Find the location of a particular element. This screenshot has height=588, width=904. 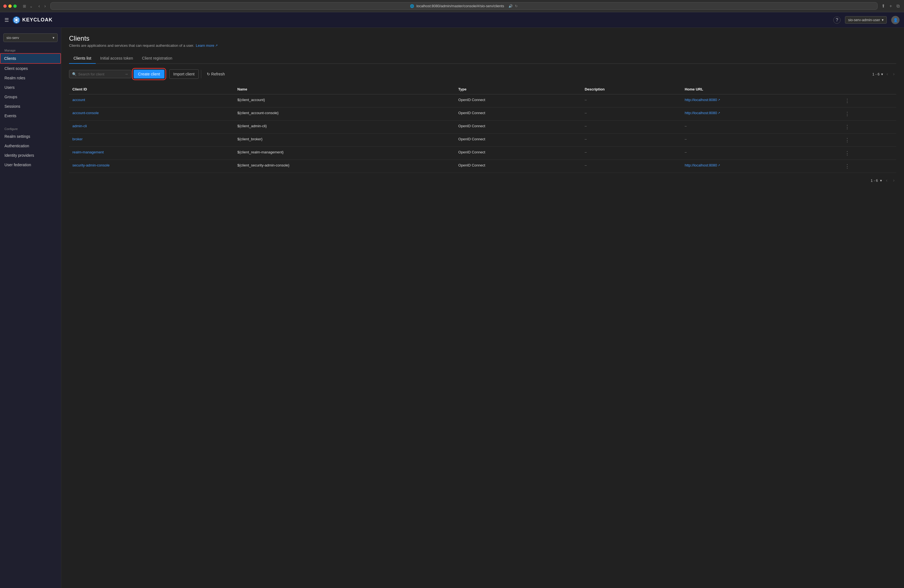

refresh-label: Refresh is located at coordinates (218, 74).